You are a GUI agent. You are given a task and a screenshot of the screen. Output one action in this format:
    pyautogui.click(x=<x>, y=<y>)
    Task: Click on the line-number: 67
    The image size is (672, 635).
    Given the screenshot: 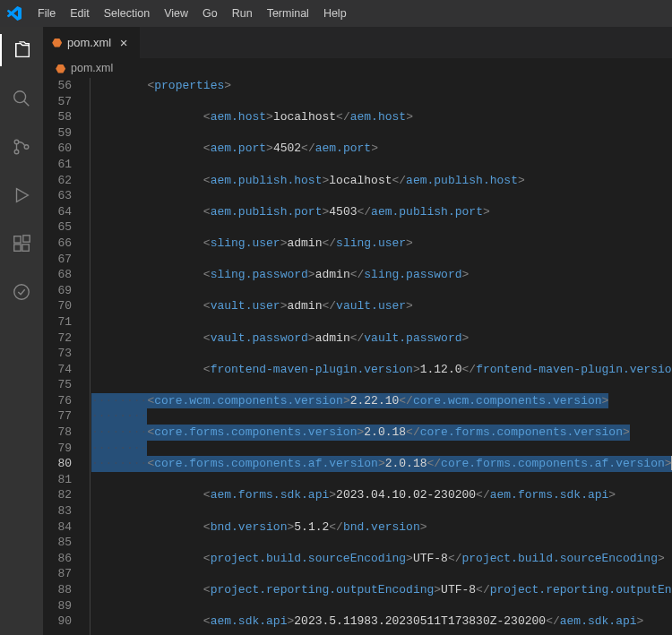 What is the action you would take?
    pyautogui.click(x=57, y=260)
    